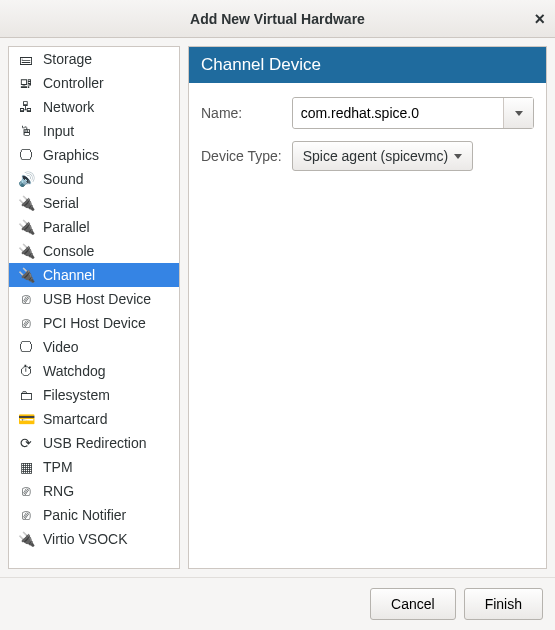 Image resolution: width=555 pixels, height=630 pixels. Describe the element at coordinates (26, 179) in the screenshot. I see `sound-icon: 🔊` at that location.